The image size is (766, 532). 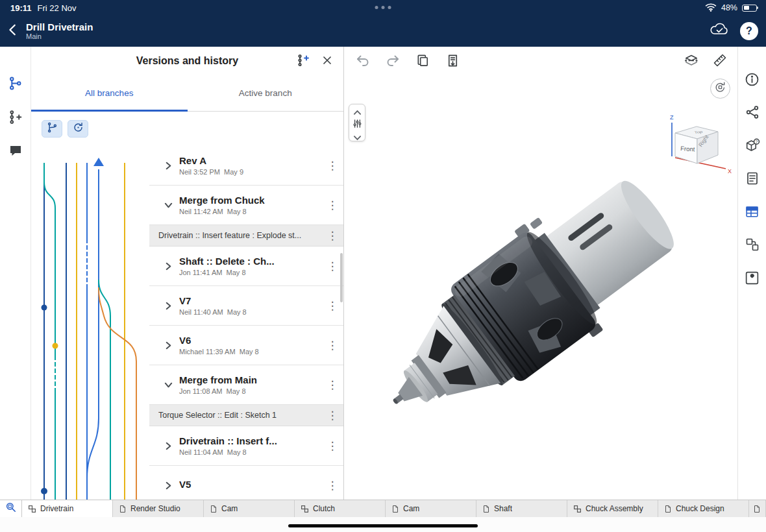 What do you see at coordinates (613, 509) in the screenshot?
I see `document-tab: Chuck Assembly` at bounding box center [613, 509].